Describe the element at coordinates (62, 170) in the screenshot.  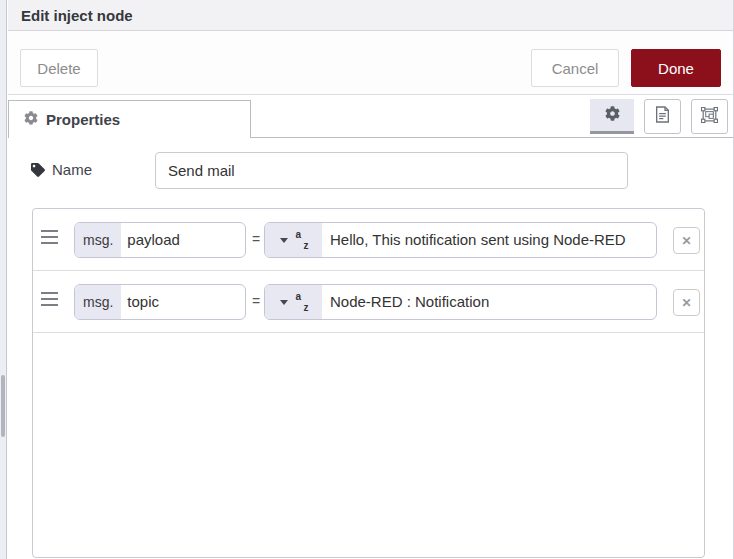
I see `name-field-label-group: Name` at that location.